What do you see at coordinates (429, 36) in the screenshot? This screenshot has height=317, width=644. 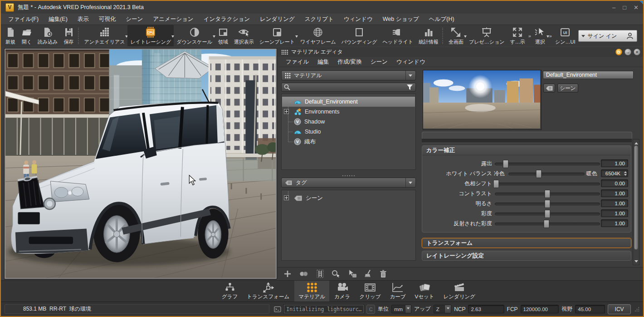 I see `statistics-button: 統計情報` at bounding box center [429, 36].